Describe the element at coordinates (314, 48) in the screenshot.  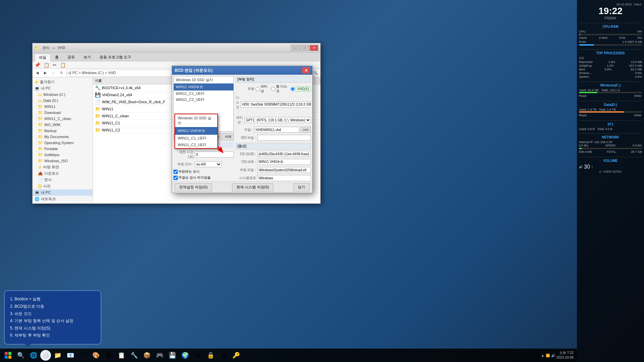
I see `close-button: ✕` at that location.